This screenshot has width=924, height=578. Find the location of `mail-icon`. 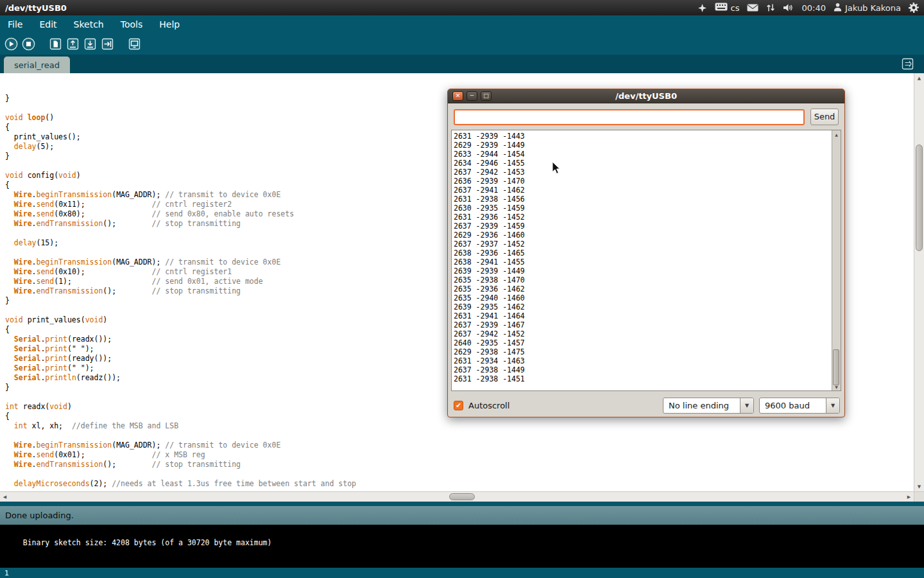

mail-icon is located at coordinates (753, 8).